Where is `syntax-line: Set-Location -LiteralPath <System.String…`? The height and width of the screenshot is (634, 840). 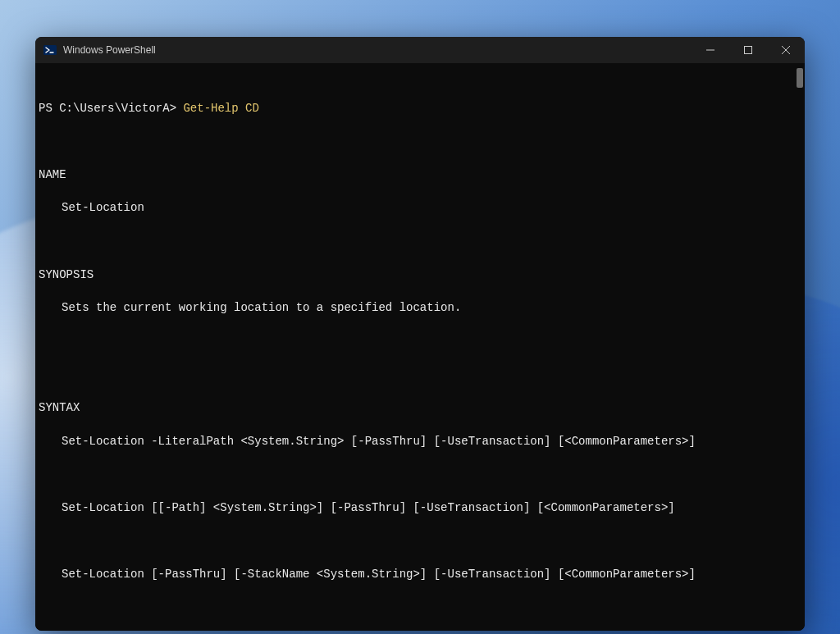
syntax-line: Set-Location -LiteralPath <System.String… is located at coordinates (418, 441).